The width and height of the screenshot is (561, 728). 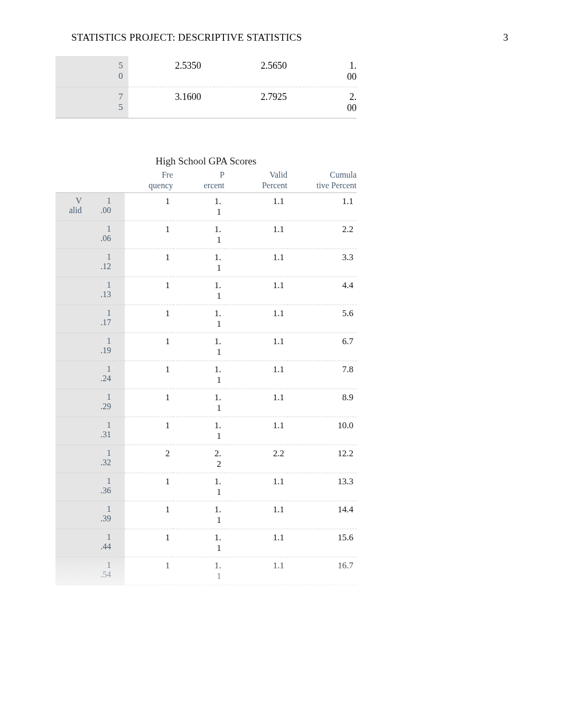 I want to click on gpa-value: 1.54, so click(x=99, y=571).